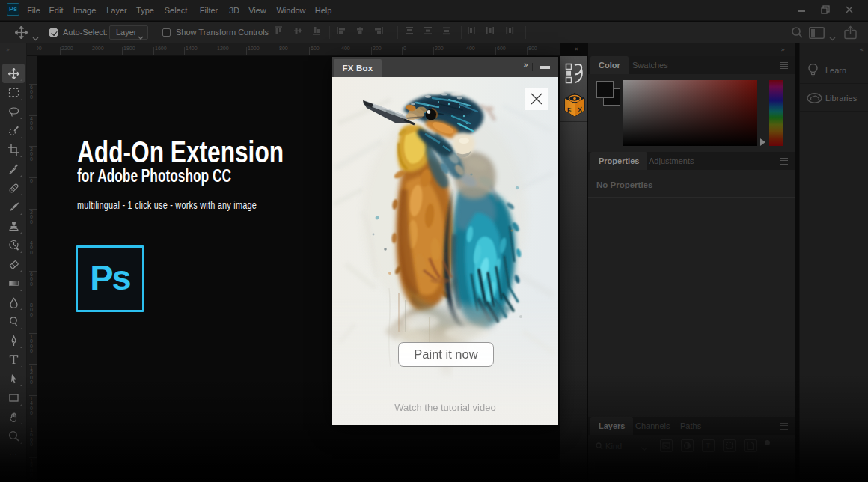  Describe the element at coordinates (209, 10) in the screenshot. I see `menu-filter: Filter` at that location.